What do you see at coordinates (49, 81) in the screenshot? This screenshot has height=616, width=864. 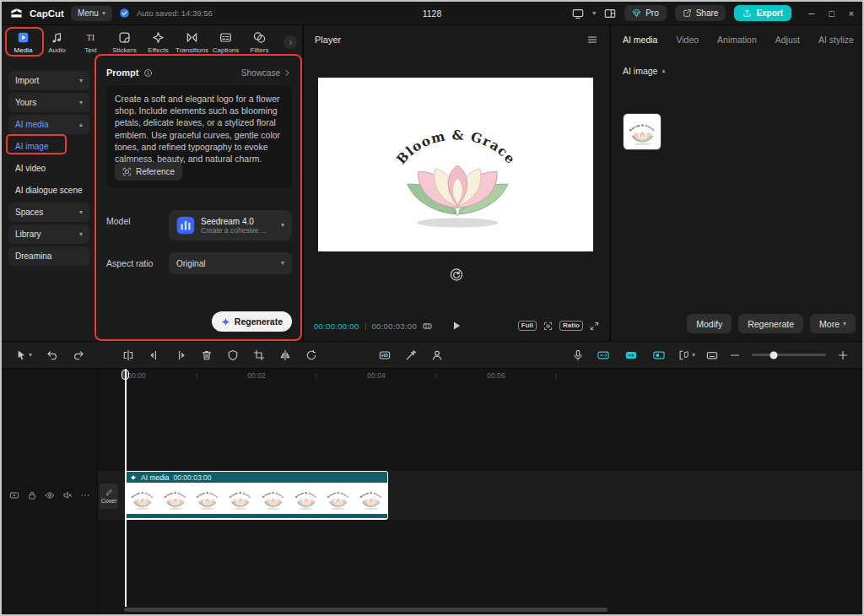 I see `sidebar-item-import: Import ▾` at bounding box center [49, 81].